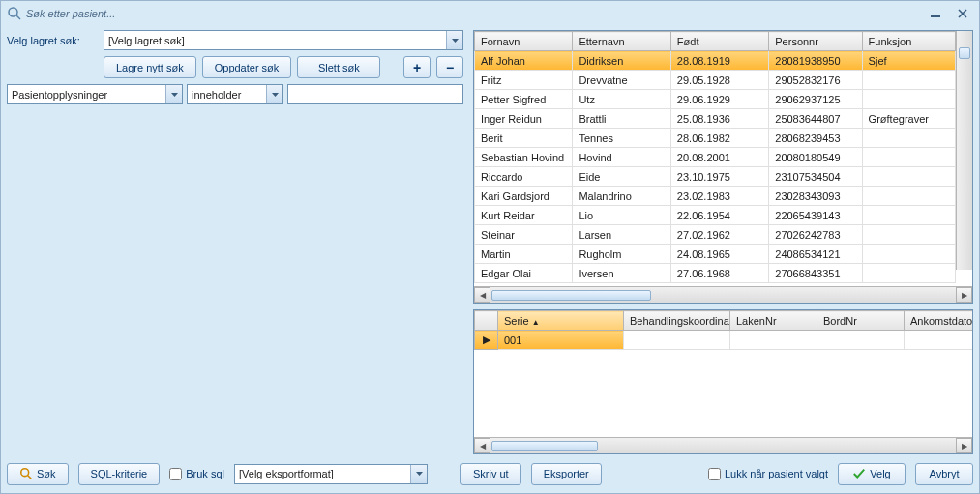 The image size is (980, 494). What do you see at coordinates (774, 340) in the screenshot?
I see `cell-lakennr` at bounding box center [774, 340].